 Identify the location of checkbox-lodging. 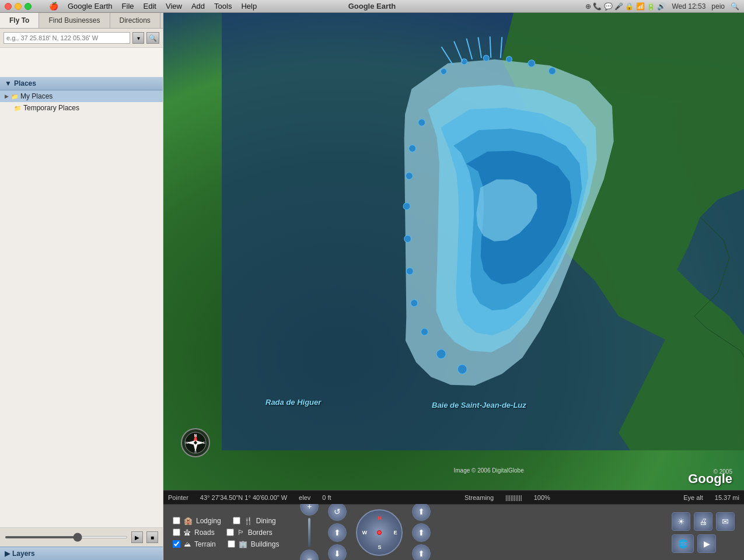
(176, 520).